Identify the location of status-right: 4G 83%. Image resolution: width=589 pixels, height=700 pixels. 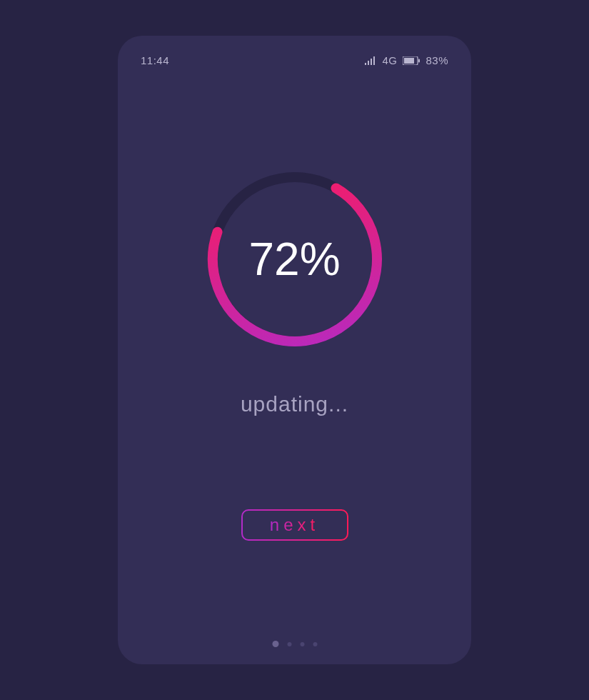
(407, 60).